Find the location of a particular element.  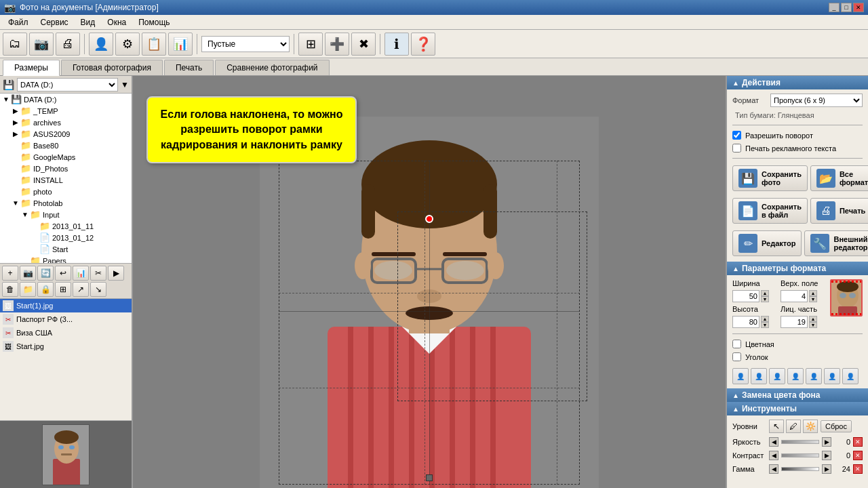

toolbar-open-button: 🗂 is located at coordinates (15, 44).